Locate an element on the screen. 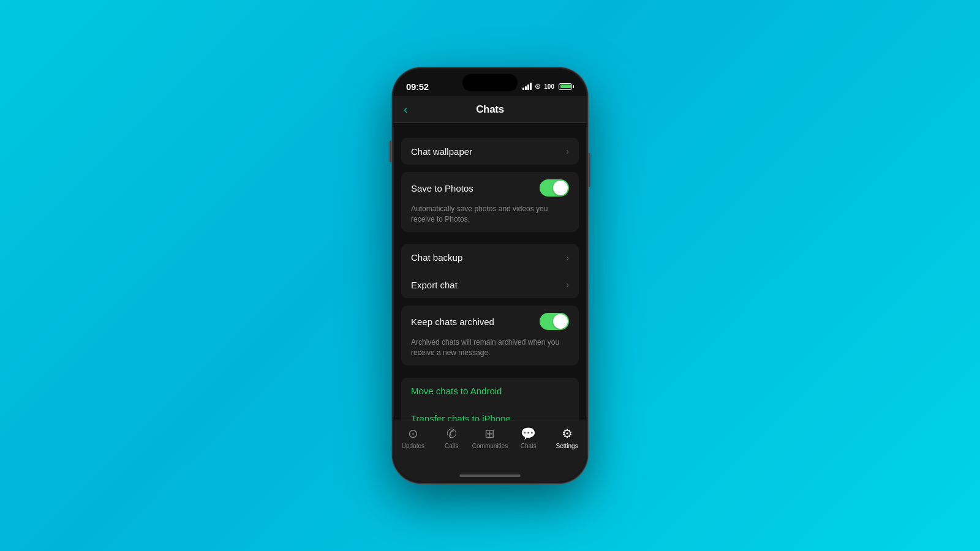 Image resolution: width=980 pixels, height=551 pixels. chat-wallpaper-chevron: › is located at coordinates (567, 151).